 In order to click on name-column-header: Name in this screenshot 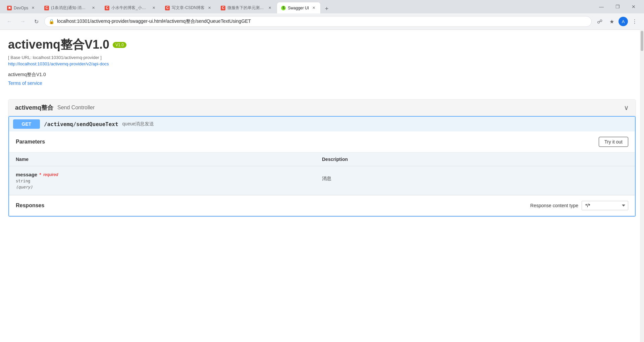, I will do `click(169, 159)`.